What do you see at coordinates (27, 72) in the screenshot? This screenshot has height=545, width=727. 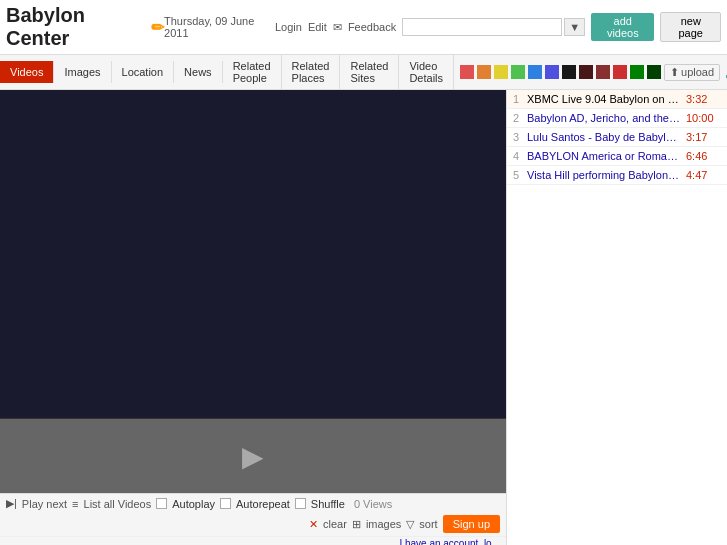 I see `tab-videos: Videos` at bounding box center [27, 72].